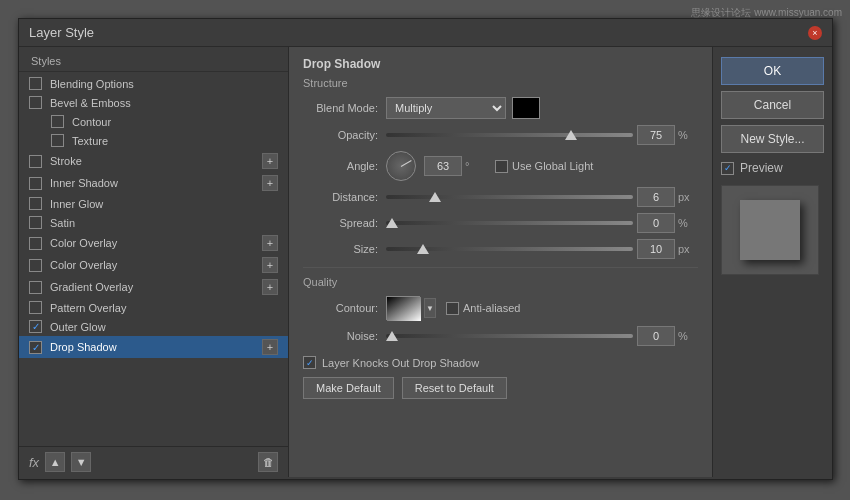  Describe the element at coordinates (270, 183) in the screenshot. I see `add-btn-inner-shadow: +` at that location.